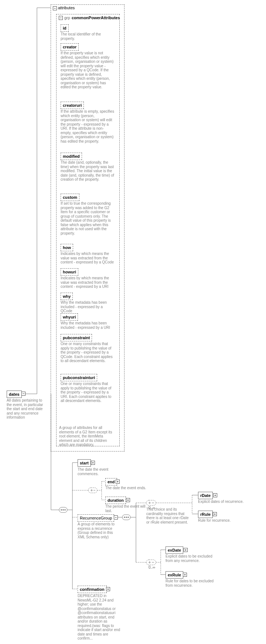 The height and width of the screenshot is (644, 266). Describe the element at coordinates (98, 531) in the screenshot. I see `recgrp-desc: A group of elements to express a recurre…` at that location.